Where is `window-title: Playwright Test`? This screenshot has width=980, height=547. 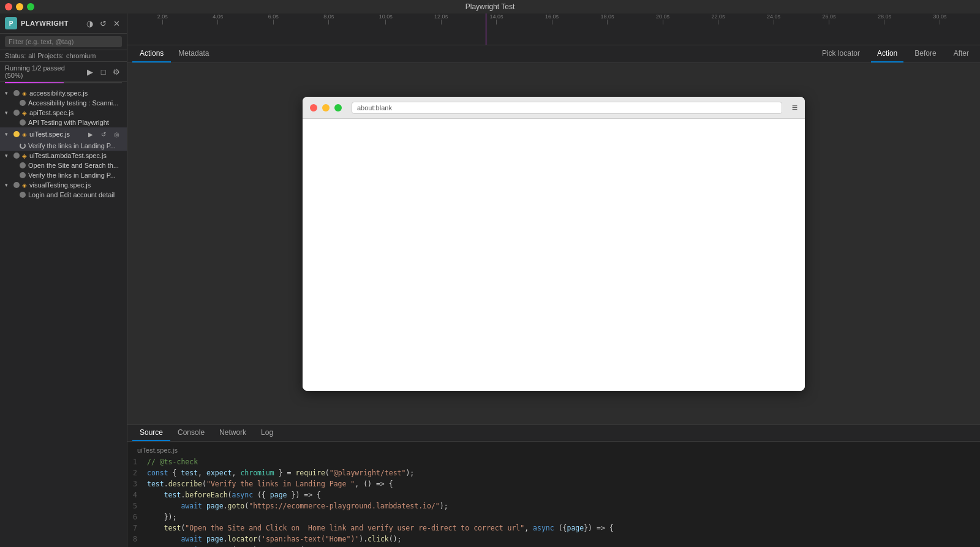
window-title: Playwright Test is located at coordinates (490, 7).